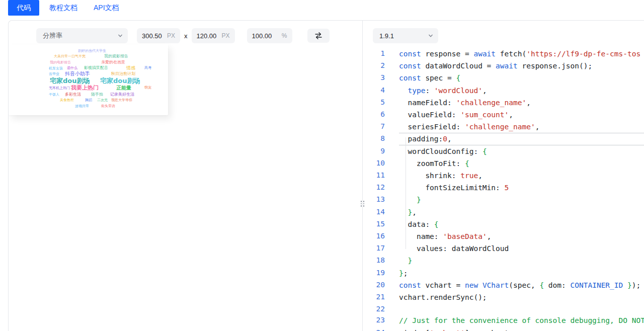  I want to click on code-line: 9 wordCloudConfig: {, so click(503, 151).